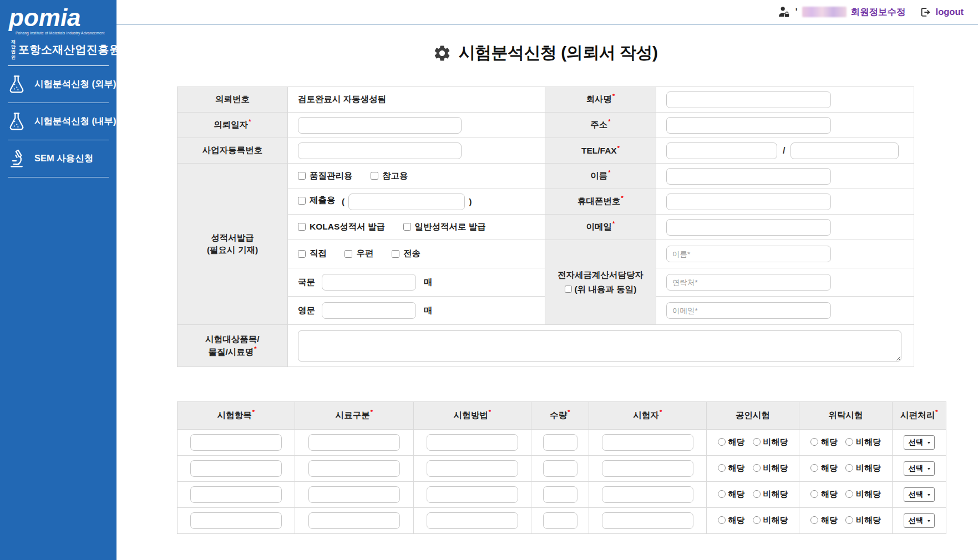  Describe the element at coordinates (562, 442) in the screenshot. I see `sample-row-1: 해당비해당 해당비해당 선택▼` at that location.